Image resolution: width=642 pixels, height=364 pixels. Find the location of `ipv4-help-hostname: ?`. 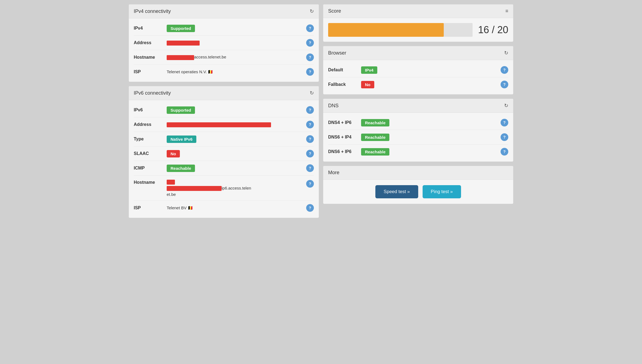

ipv4-help-hostname: ? is located at coordinates (310, 57).